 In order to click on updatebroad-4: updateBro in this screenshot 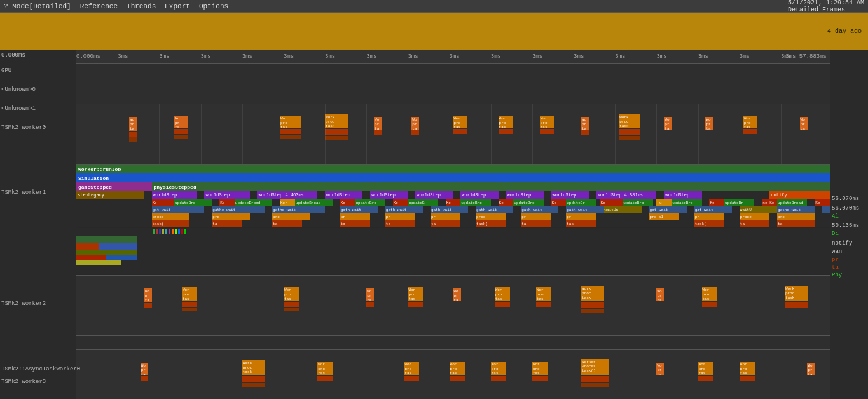, I will do `click(370, 203)`.